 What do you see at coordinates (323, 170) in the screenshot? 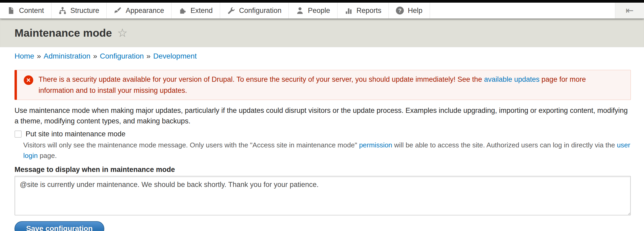
I see `maintenance-message-label: Message to display when in maintenance m…` at bounding box center [323, 170].